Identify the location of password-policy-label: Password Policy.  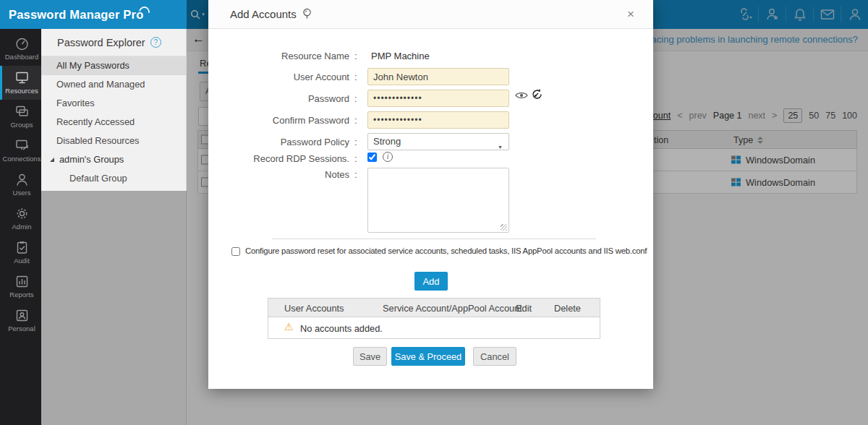
(286, 142).